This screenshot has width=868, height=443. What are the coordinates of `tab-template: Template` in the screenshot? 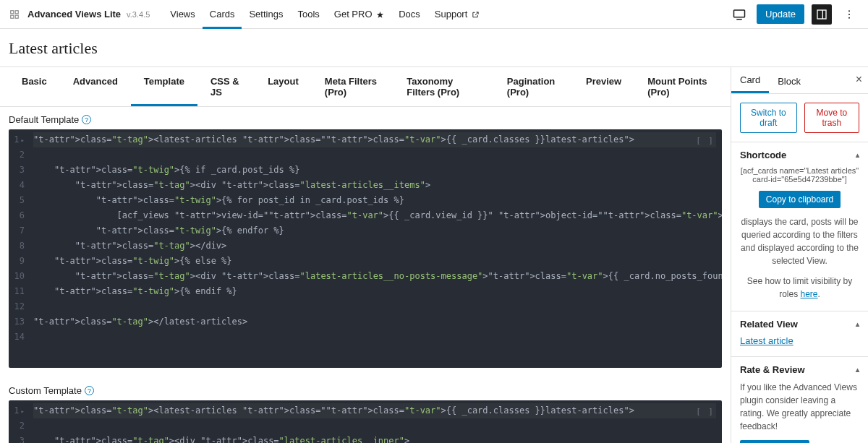 It's located at (164, 87).